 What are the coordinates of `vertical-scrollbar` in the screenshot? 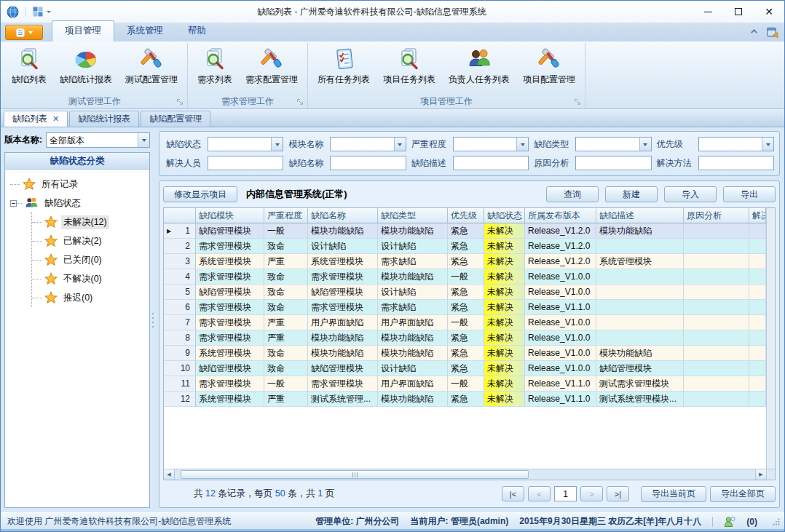 It's located at (770, 338).